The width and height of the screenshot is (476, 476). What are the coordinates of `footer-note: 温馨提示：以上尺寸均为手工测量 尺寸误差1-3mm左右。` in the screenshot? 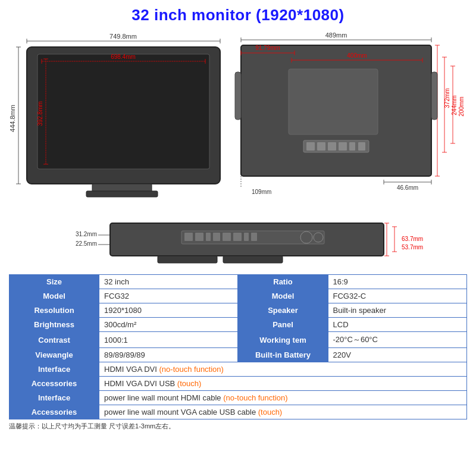 It's located at (238, 426).